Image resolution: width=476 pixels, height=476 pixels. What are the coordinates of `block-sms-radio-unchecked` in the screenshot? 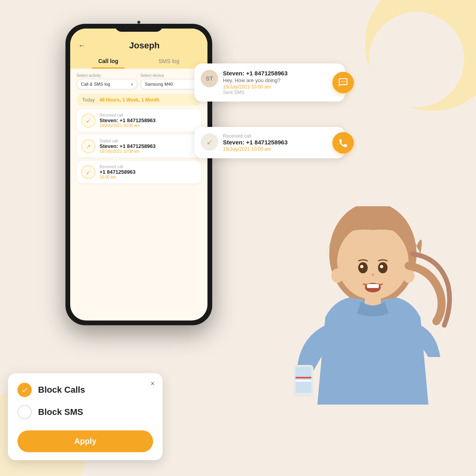 It's located at (25, 412).